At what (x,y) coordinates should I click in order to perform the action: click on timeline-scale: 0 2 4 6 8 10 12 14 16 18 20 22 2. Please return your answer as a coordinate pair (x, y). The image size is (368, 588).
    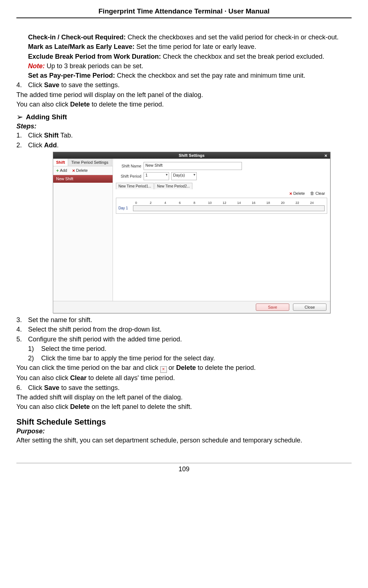
    Looking at the image, I should click on (230, 203).